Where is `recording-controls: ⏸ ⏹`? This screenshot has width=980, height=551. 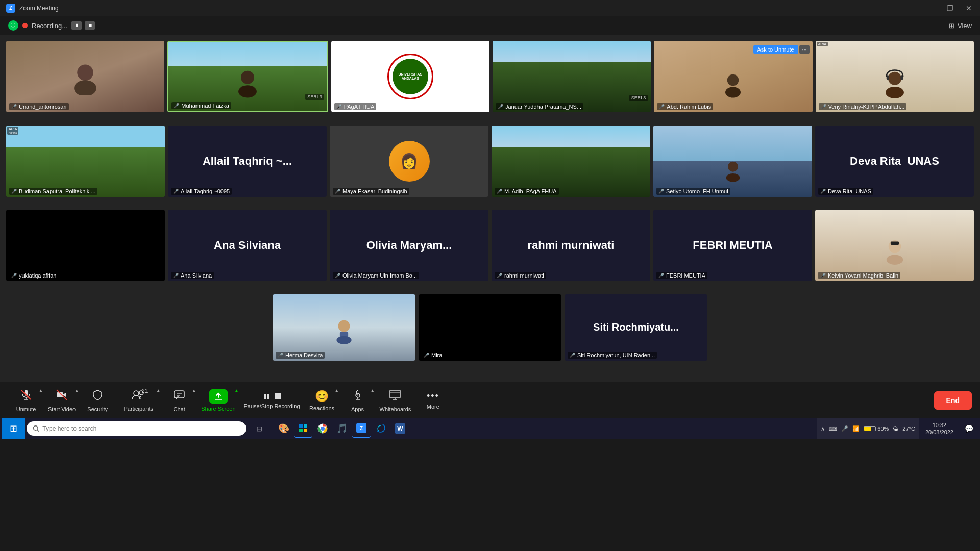 recording-controls: ⏸ ⏹ is located at coordinates (83, 26).